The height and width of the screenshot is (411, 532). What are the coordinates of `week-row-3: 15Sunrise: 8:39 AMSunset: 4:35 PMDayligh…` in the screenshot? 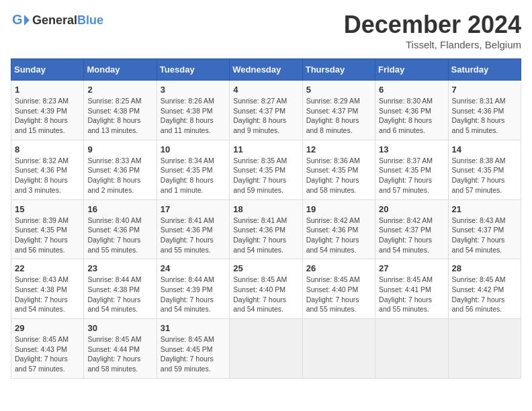 It's located at (266, 230).